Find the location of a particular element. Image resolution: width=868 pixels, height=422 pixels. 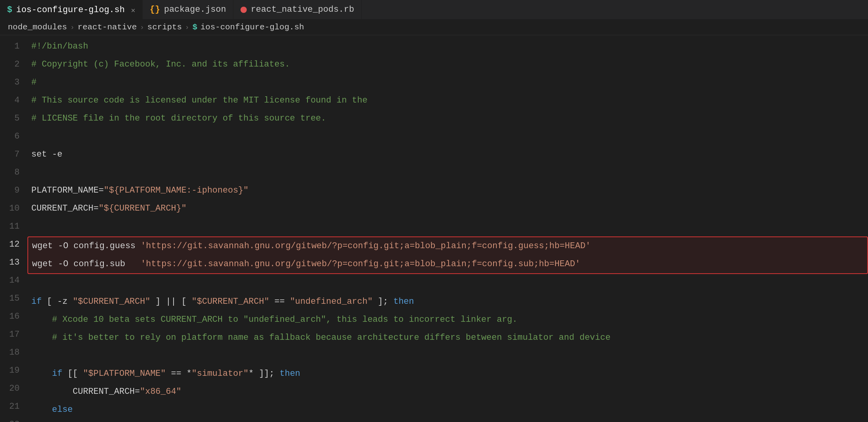

line-15-var2: "$CURRENT_ARCH" is located at coordinates (230, 302).